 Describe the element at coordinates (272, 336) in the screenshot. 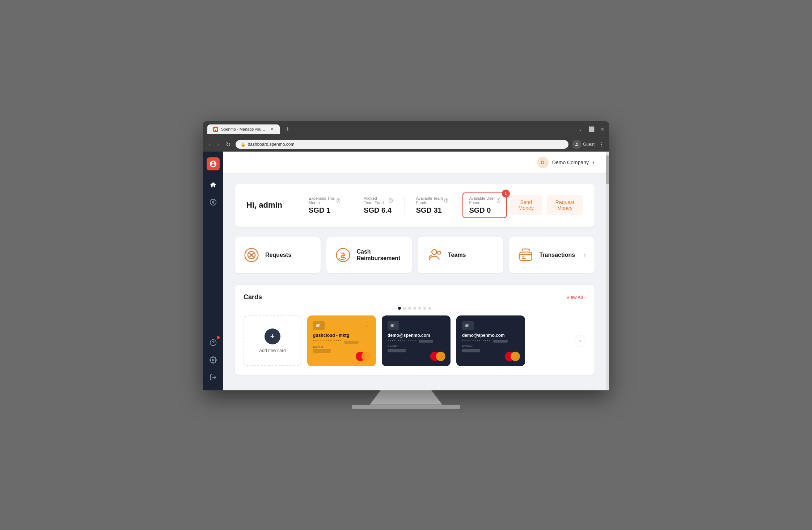

I see `add-circle-icon: +` at that location.